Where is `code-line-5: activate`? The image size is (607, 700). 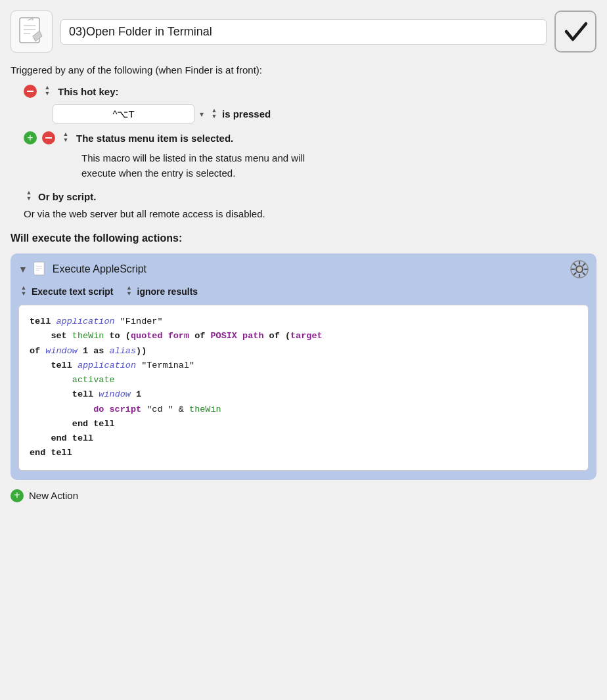
code-line-5: activate is located at coordinates (304, 380).